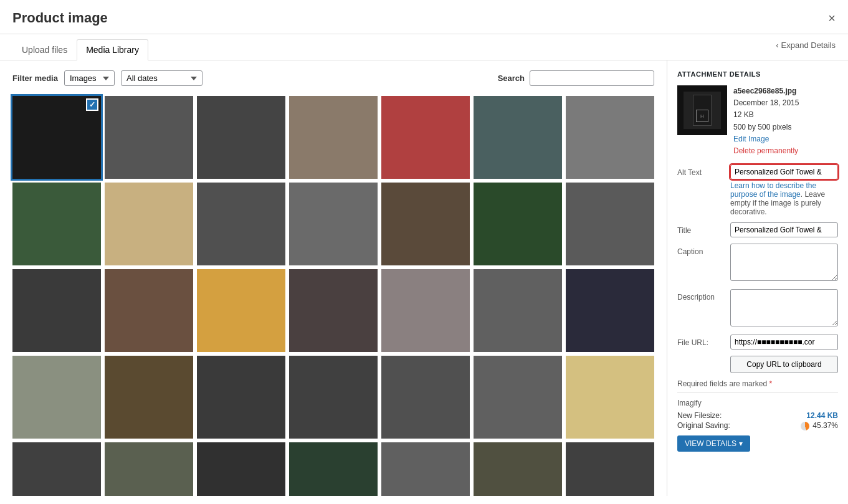  Describe the element at coordinates (722, 384) in the screenshot. I see `required-note-text: Required fields are marked` at that location.